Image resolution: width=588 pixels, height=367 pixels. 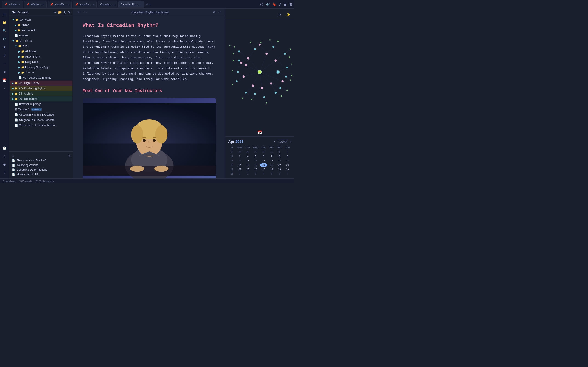 What do you see at coordinates (5, 39) in the screenshot?
I see `graph-view-icon: ⬡` at bounding box center [5, 39].